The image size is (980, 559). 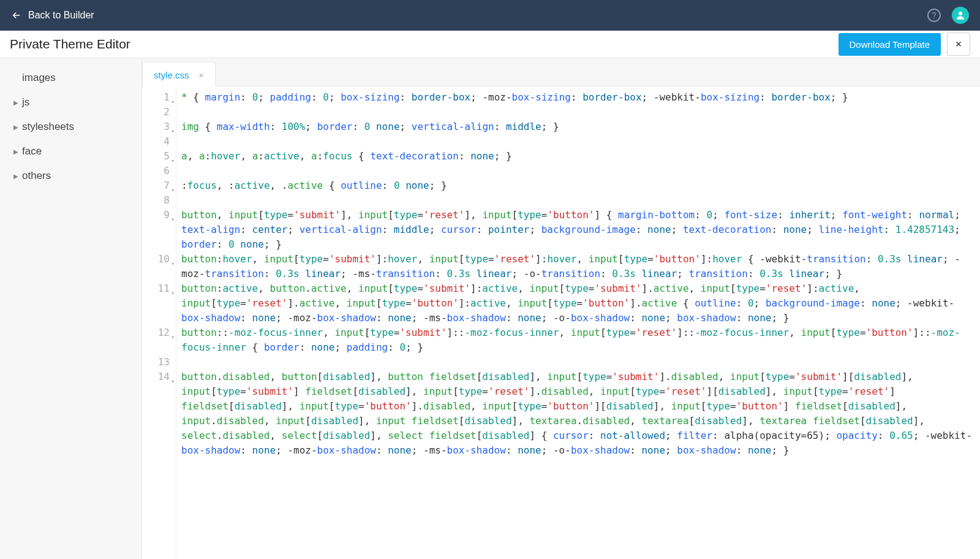 What do you see at coordinates (578, 186) in the screenshot?
I see `code-line: :focus, :active, .active { outline: 0 no…` at bounding box center [578, 186].